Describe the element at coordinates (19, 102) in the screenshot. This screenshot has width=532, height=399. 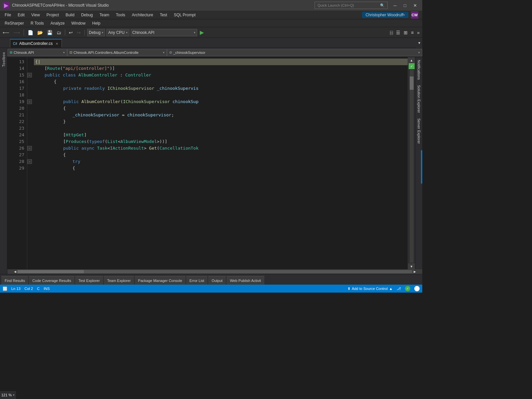
I see `line-num-19: 19` at that location.